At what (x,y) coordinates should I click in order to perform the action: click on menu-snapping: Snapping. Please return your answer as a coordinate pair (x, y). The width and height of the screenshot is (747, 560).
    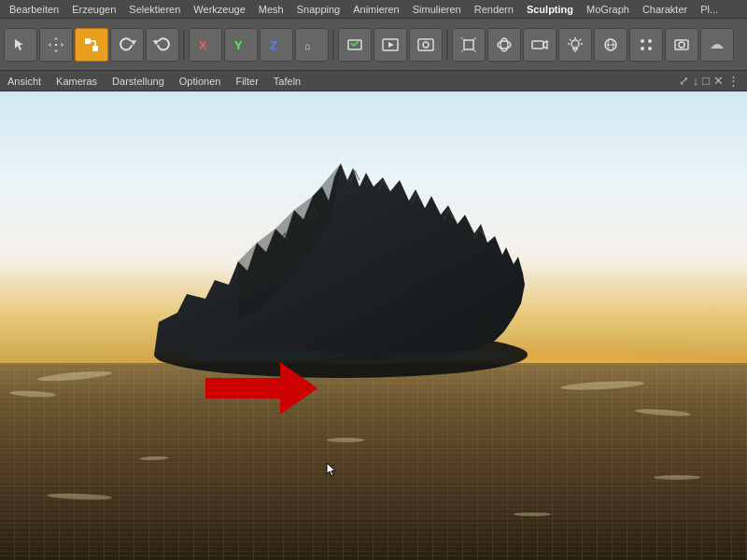
    Looking at the image, I should click on (319, 9).